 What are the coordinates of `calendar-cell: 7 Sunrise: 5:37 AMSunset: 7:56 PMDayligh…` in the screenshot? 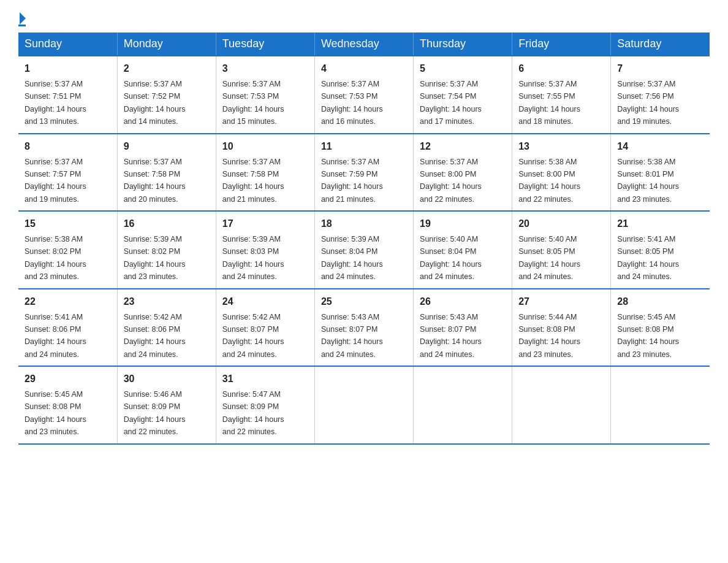 It's located at (661, 94).